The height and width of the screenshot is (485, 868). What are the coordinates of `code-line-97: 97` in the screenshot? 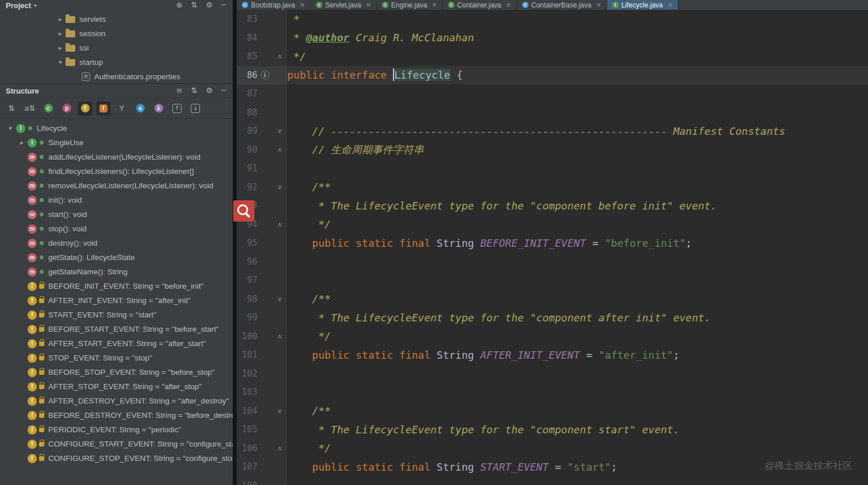 It's located at (553, 280).